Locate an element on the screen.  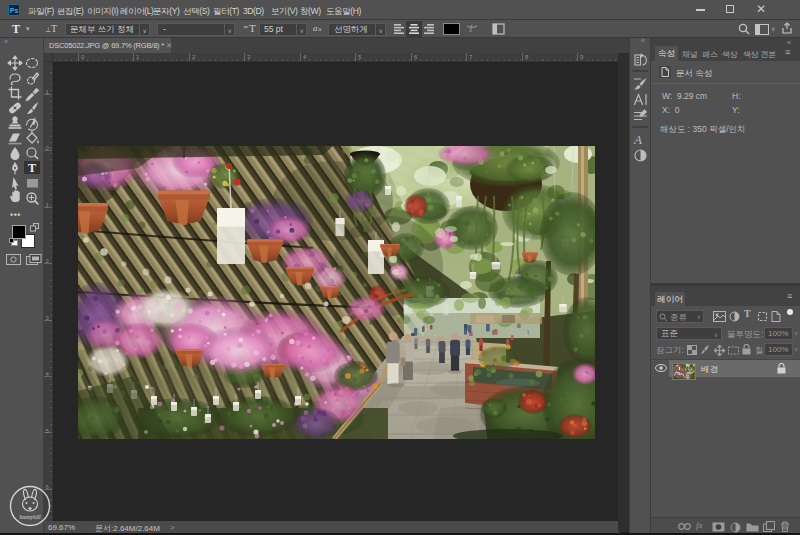
svg-text: bunnyhill is located at coordinates (30, 517).